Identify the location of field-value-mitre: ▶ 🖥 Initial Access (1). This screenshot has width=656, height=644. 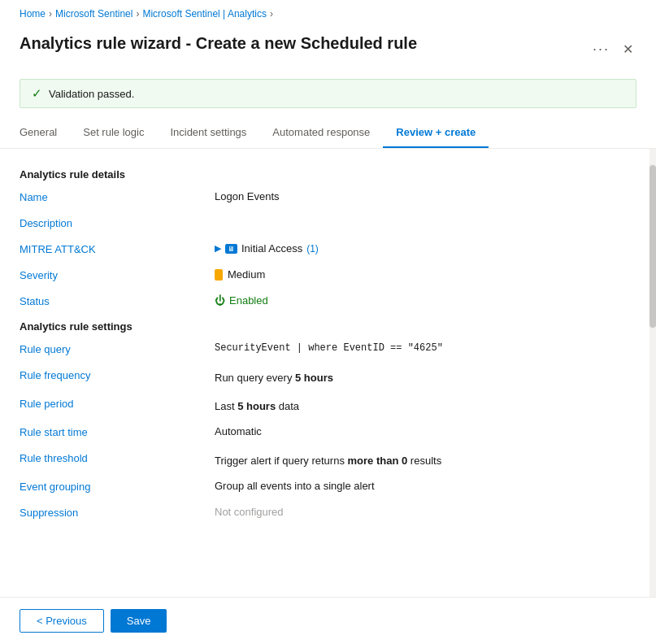
(426, 249).